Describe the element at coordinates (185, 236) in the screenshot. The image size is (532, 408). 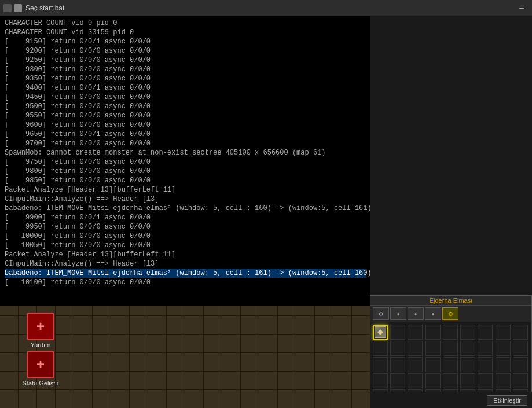
I see `console-line: [ 10000] return 0/0/0 async 0/0/0` at that location.